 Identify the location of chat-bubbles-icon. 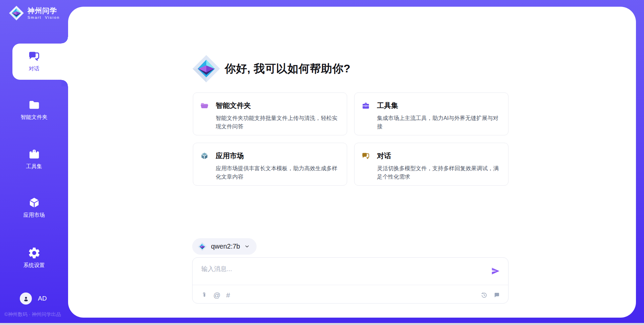
(366, 156).